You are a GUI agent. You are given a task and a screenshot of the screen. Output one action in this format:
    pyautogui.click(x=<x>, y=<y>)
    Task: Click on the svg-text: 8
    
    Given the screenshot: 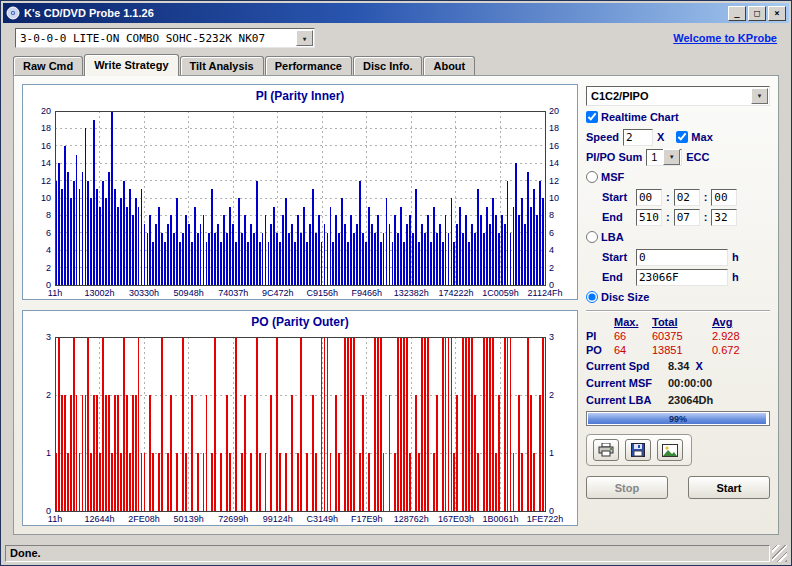 What is the action you would take?
    pyautogui.click(x=552, y=215)
    